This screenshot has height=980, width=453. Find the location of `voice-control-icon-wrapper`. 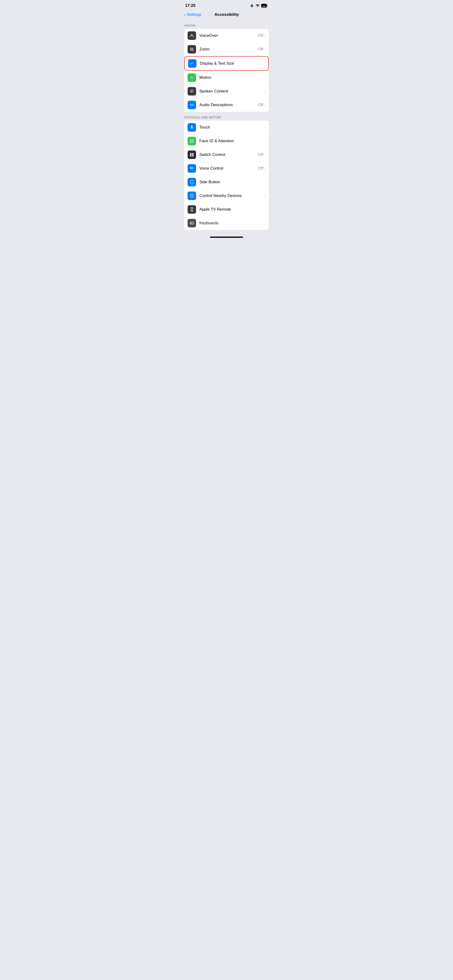

voice-control-icon-wrapper is located at coordinates (192, 169).